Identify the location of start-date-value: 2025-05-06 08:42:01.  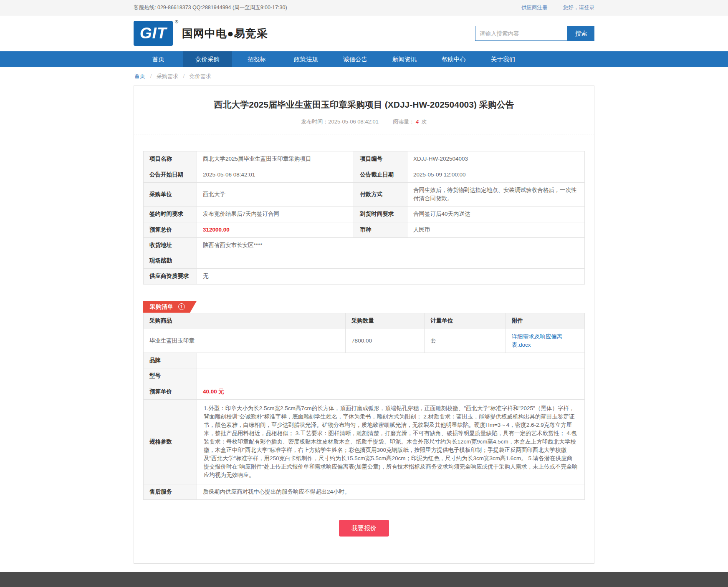
(275, 174).